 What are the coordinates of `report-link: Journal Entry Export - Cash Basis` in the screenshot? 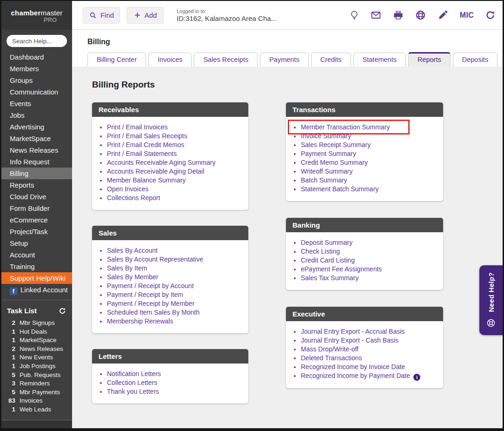 It's located at (370, 341).